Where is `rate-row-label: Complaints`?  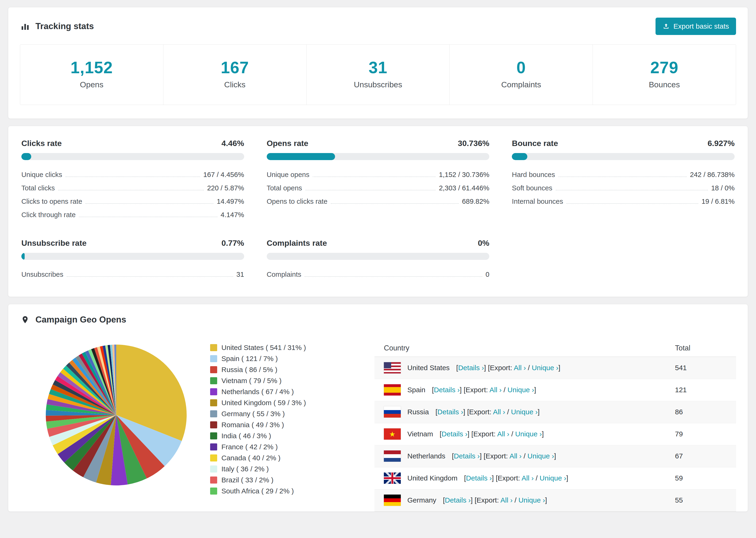 rate-row-label: Complaints is located at coordinates (284, 274).